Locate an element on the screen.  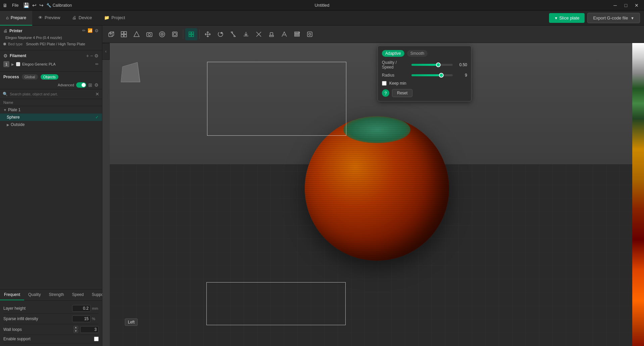
support-checkbox is located at coordinates (96, 339).